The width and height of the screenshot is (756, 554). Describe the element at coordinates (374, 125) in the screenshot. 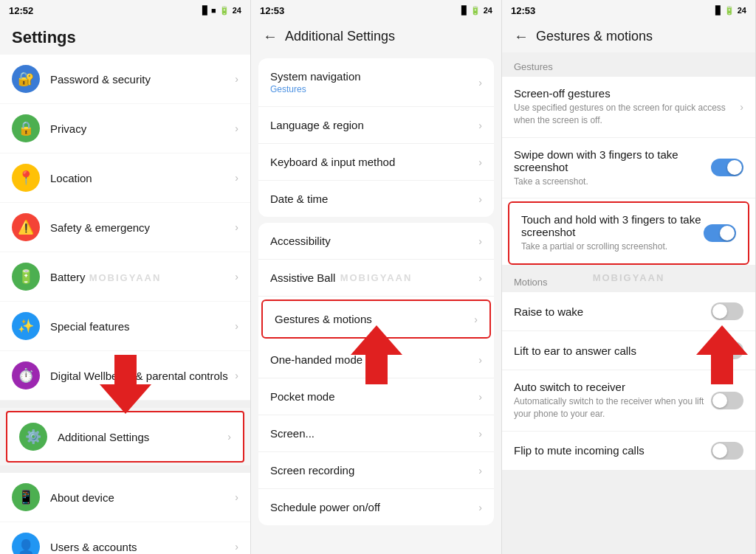

I see `additional-title-lang: Language & region` at that location.